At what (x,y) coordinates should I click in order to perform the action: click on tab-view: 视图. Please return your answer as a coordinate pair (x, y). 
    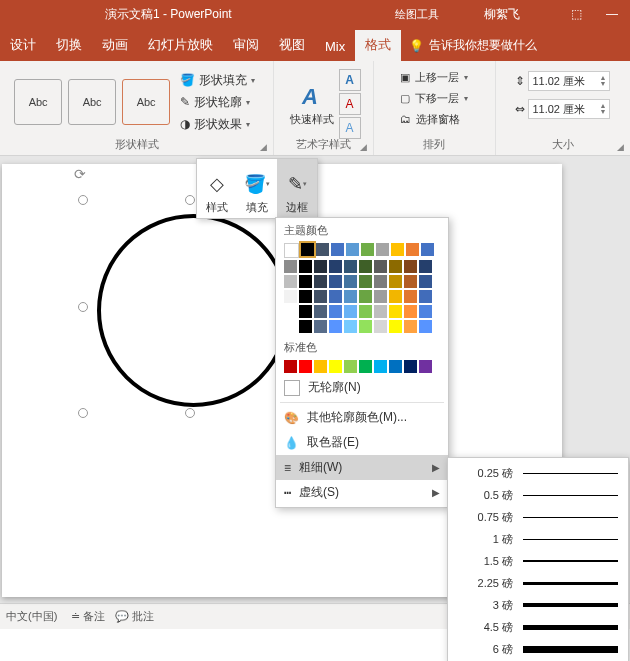
    Looking at the image, I should click on (292, 46).